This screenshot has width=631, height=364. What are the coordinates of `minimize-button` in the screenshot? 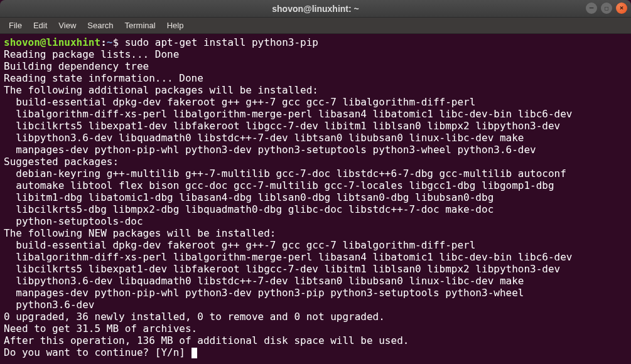 It's located at (591, 8).